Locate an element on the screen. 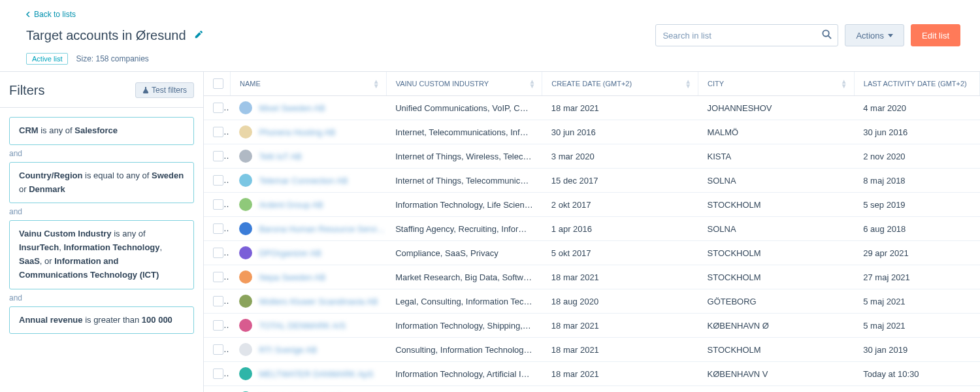 The height and width of the screenshot is (392, 980). table-row: Telit IoT ABInternet of Things, Wireless… is located at coordinates (592, 157).